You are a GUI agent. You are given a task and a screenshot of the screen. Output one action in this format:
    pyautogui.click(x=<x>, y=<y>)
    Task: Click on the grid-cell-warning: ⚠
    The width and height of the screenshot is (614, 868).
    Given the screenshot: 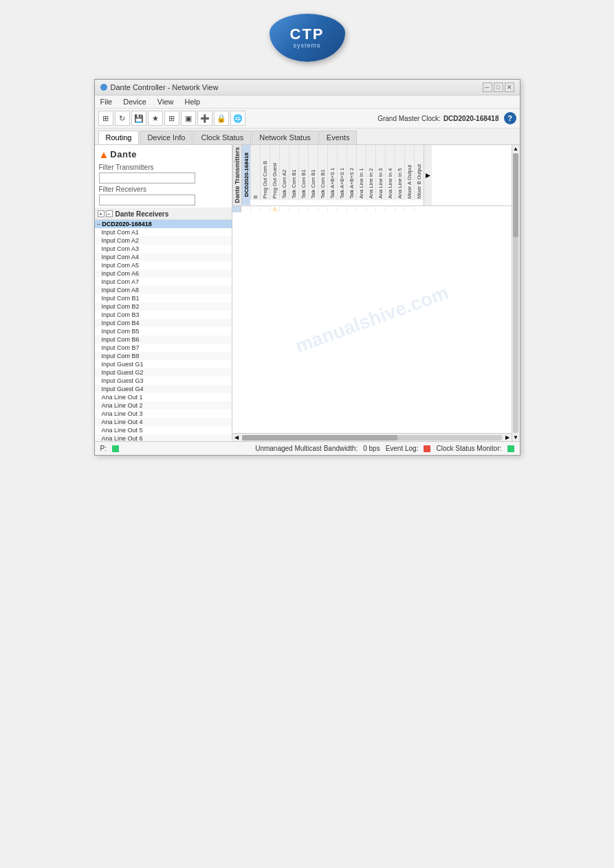 What is the action you would take?
    pyautogui.click(x=275, y=209)
    